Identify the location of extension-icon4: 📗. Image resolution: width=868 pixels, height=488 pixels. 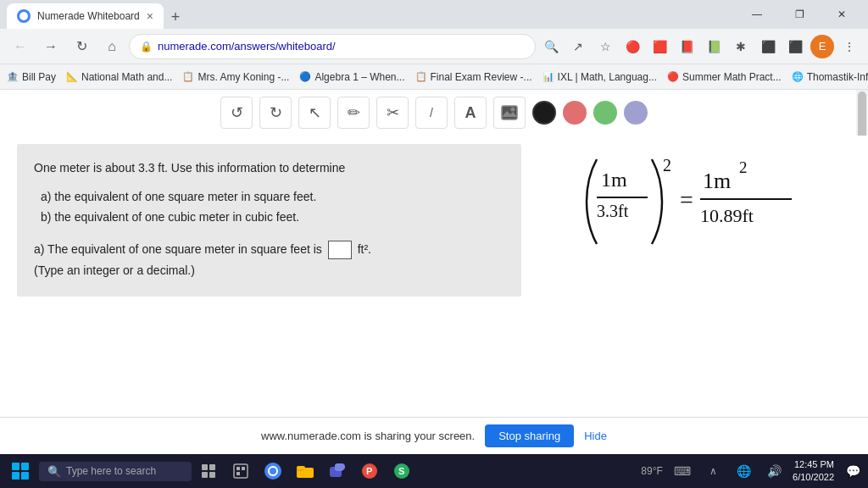
(714, 47).